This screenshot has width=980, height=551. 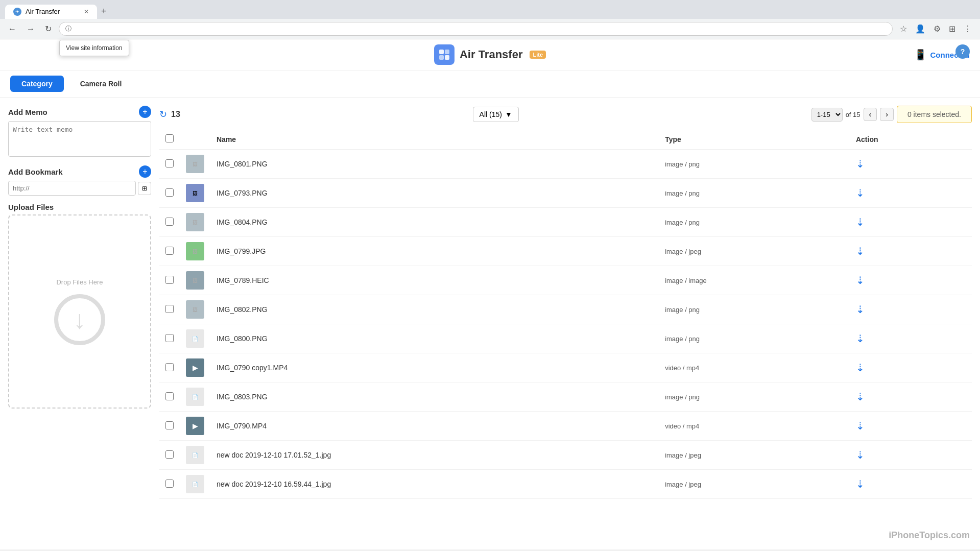 What do you see at coordinates (860, 164) in the screenshot?
I see `download-button-0: ⇣` at bounding box center [860, 164].